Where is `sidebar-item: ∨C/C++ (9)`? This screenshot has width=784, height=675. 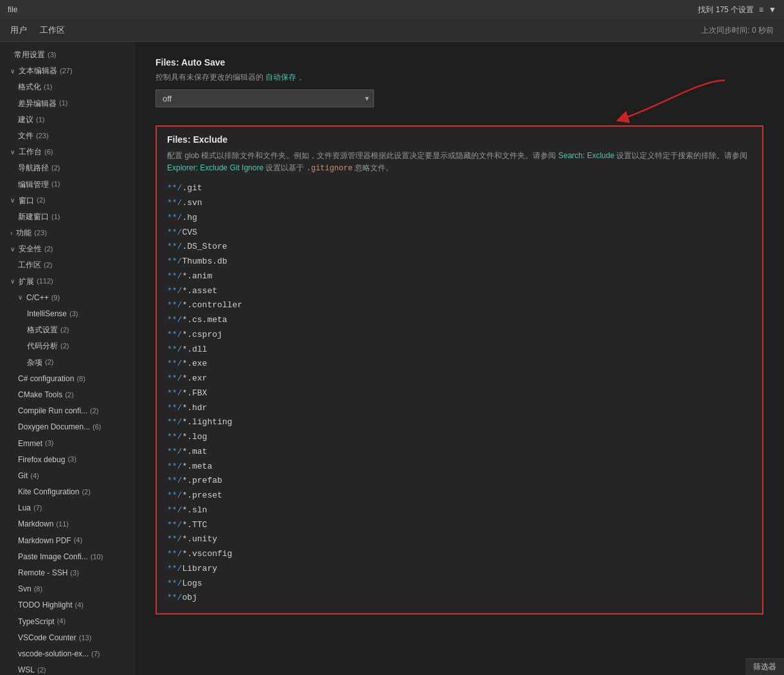 sidebar-item: ∨C/C++ (9) is located at coordinates (67, 298).